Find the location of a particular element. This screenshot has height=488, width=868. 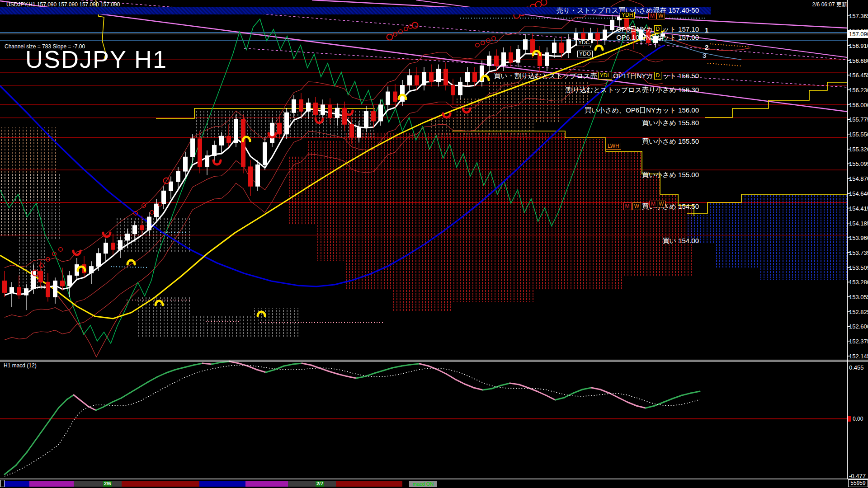

price-tick-label: 154.415 is located at coordinates (859, 209).